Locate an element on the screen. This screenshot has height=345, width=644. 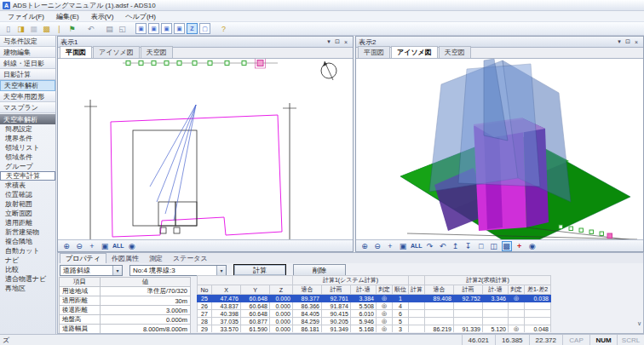
property-row: 地盤高0.000m is located at coordinates (125, 320).